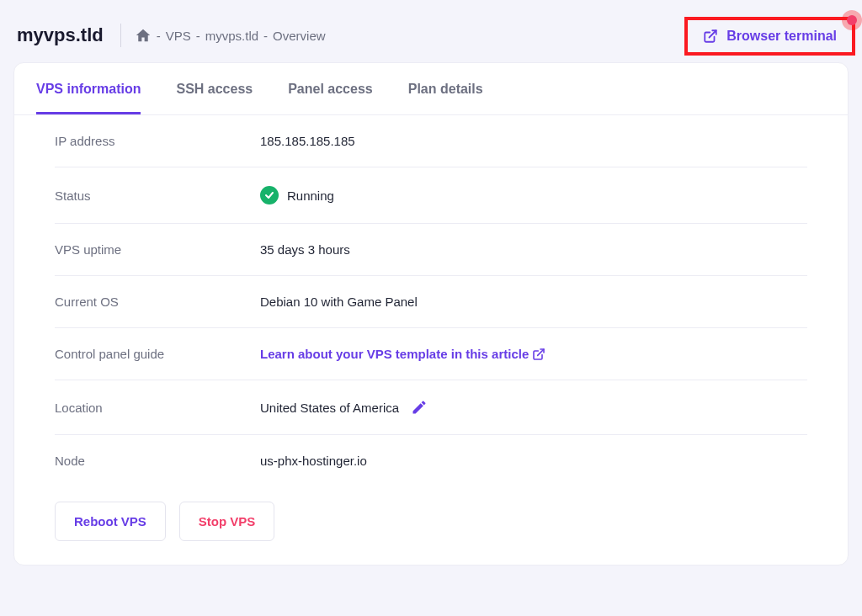 The image size is (862, 616). Describe the element at coordinates (330, 89) in the screenshot. I see `tab-panel-access: Panel access` at that location.